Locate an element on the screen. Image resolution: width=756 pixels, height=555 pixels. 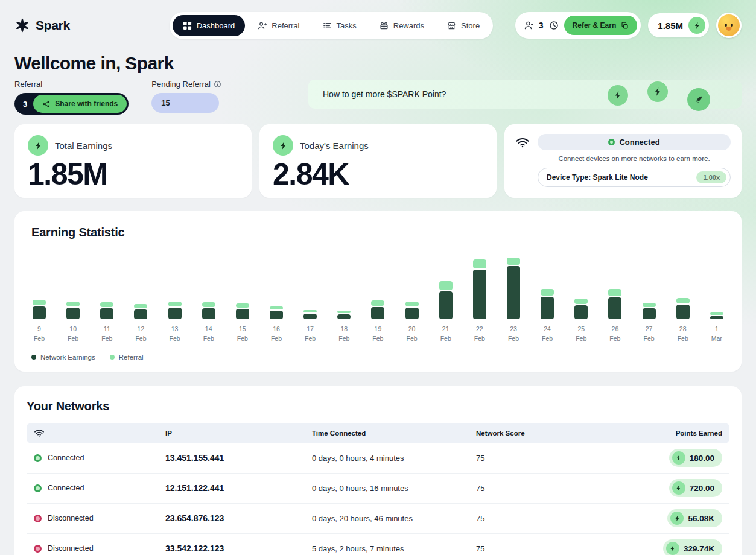
nav-item-label: Referral is located at coordinates (285, 25).